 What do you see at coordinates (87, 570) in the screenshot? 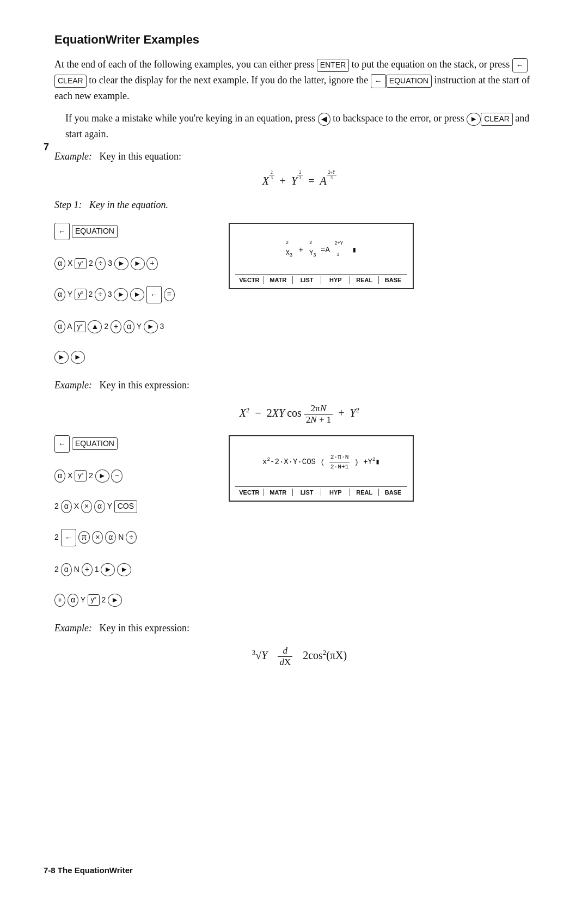
I see `ks2-plus1: +` at bounding box center [87, 570].